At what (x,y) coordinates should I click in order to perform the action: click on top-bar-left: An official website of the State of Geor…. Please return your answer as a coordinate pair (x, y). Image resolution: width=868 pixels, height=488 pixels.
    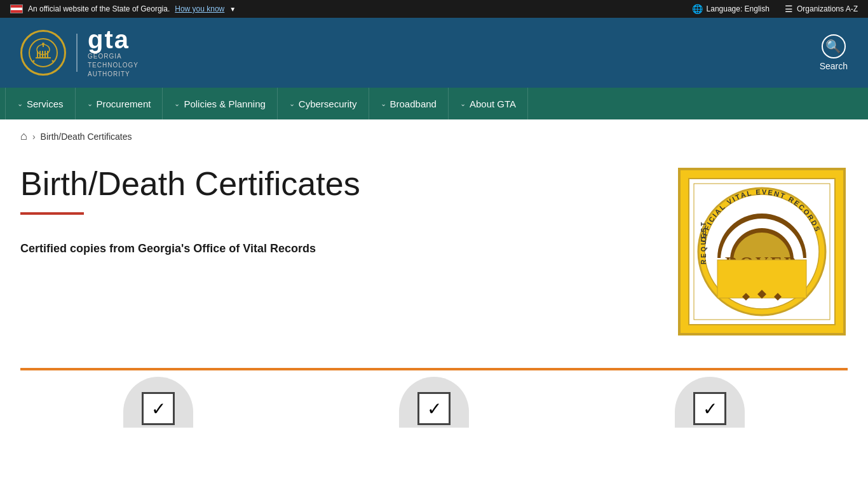
    Looking at the image, I should click on (123, 9).